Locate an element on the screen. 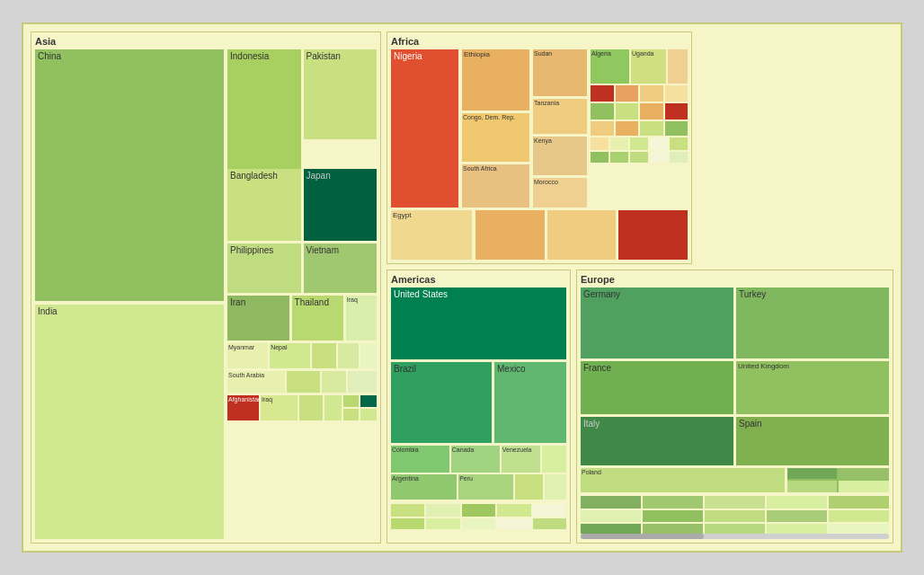  asia-misc4 is located at coordinates (311, 408).